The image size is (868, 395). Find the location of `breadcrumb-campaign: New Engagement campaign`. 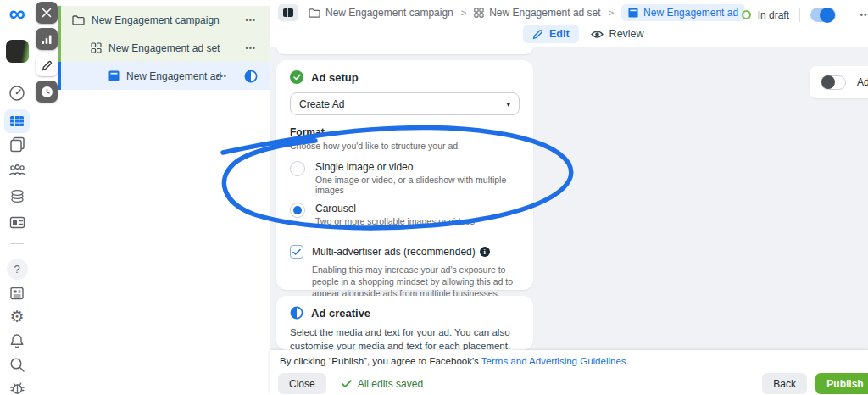

breadcrumb-campaign: New Engagement campaign is located at coordinates (381, 13).